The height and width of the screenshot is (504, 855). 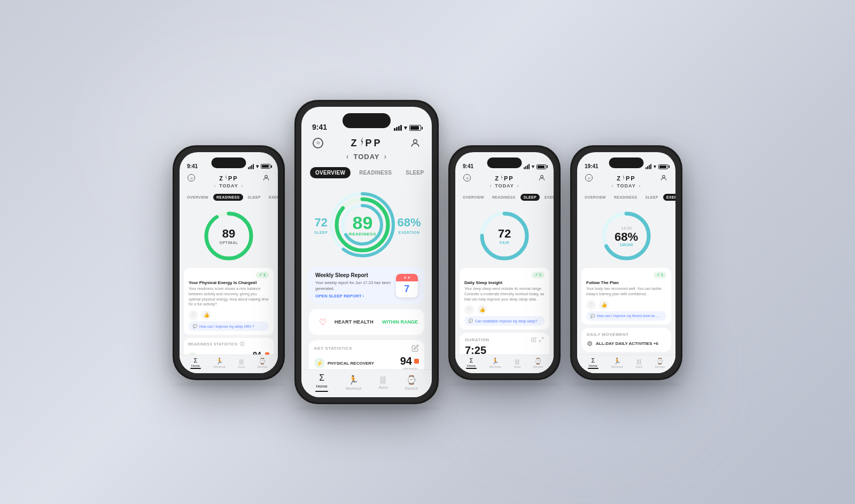 I want to click on chat-suggestion-3: 💬 Can meditation improve my deep sleep?, so click(x=504, y=321).